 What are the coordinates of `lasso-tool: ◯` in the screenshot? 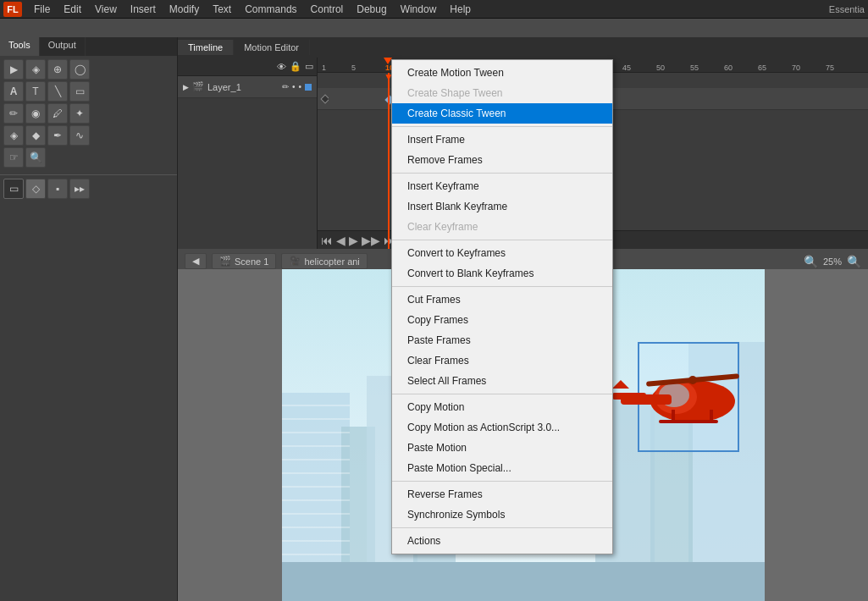 It's located at (80, 69).